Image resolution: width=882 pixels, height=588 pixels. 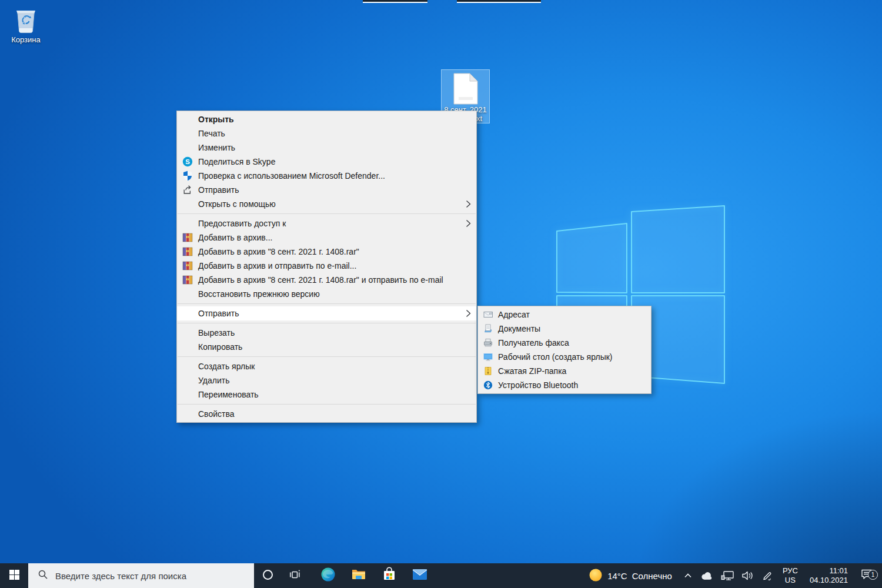 What do you see at coordinates (327, 204) in the screenshot?
I see `context-menu-item: Открыть с помощью` at bounding box center [327, 204].